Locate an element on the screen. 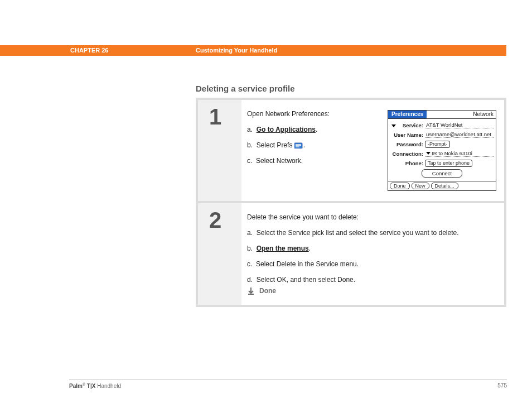  palm-connect-button: Connect is located at coordinates (442, 173).